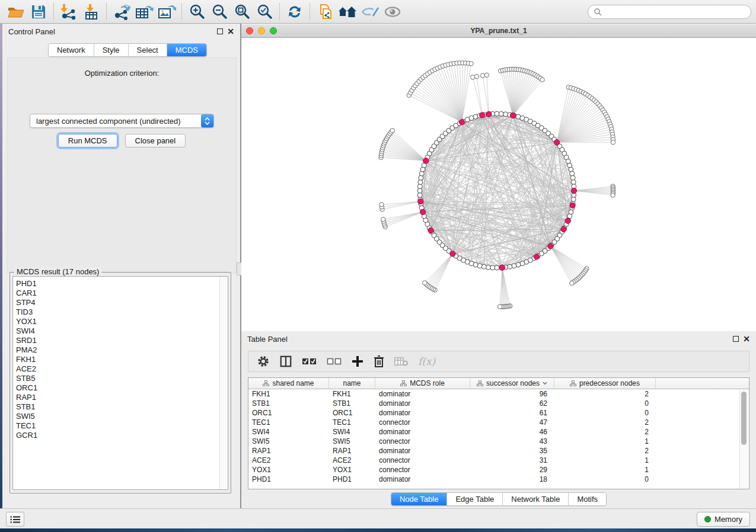 Image resolution: width=756 pixels, height=532 pixels. Describe the element at coordinates (499, 403) in the screenshot. I see `table-row: STB1STB1dominator620` at that location.